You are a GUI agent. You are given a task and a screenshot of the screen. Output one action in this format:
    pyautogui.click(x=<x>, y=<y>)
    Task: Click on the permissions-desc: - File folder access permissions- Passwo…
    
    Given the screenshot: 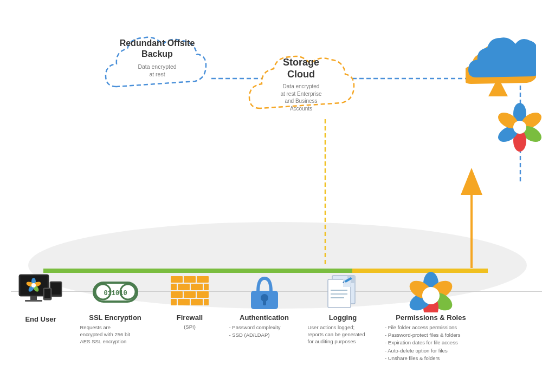 What is the action you would take?
    pyautogui.click(x=431, y=343)
    